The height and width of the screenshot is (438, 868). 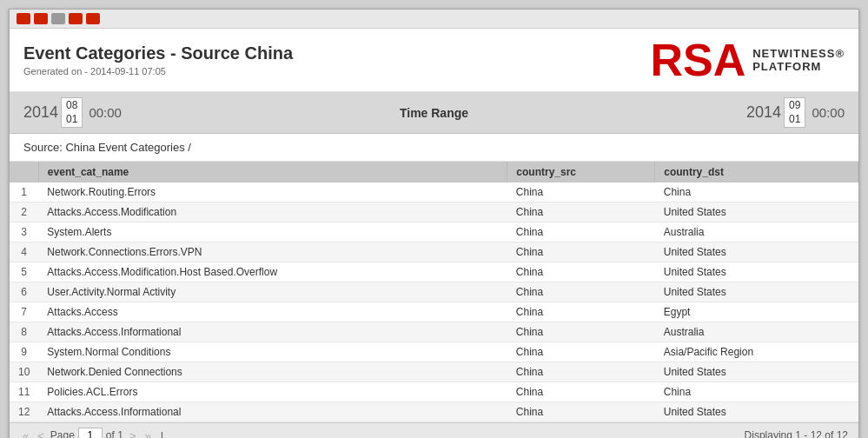 What do you see at coordinates (434, 332) in the screenshot?
I see `table-row: 8Attacks.Access.InformationalChinaAustra…` at bounding box center [434, 332].